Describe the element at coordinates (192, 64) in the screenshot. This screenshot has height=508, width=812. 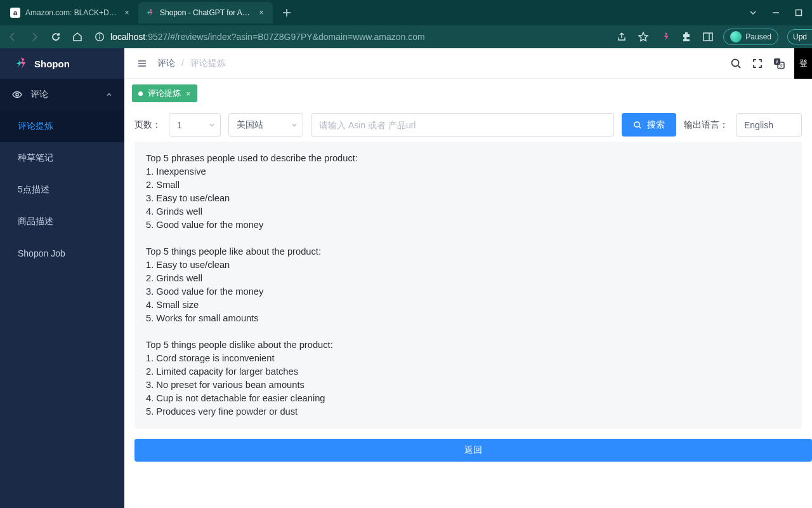
I see `breadcrumb: 评论 / 评论提炼` at that location.